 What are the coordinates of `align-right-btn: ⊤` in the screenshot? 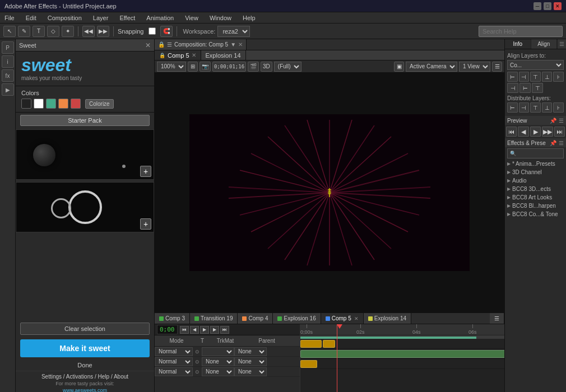 It's located at (536, 77).